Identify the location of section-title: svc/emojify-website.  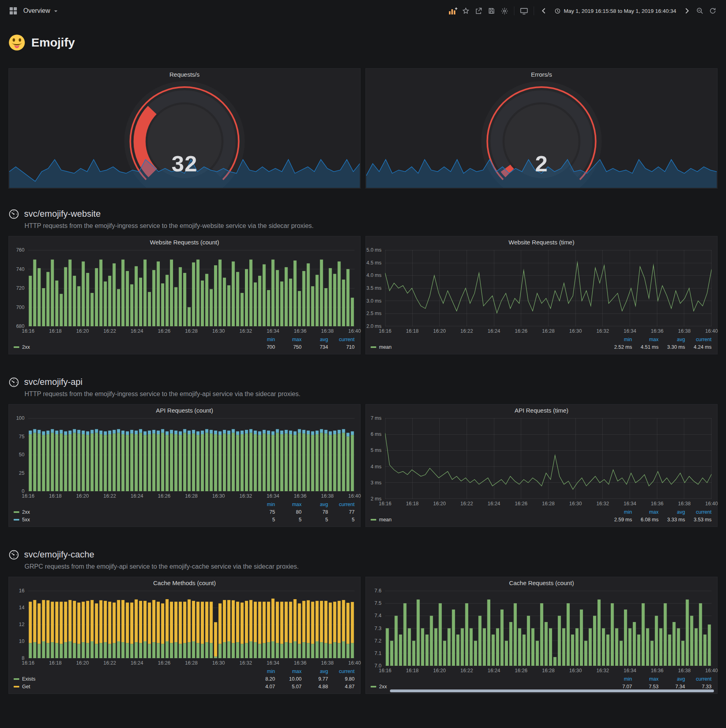
(63, 214).